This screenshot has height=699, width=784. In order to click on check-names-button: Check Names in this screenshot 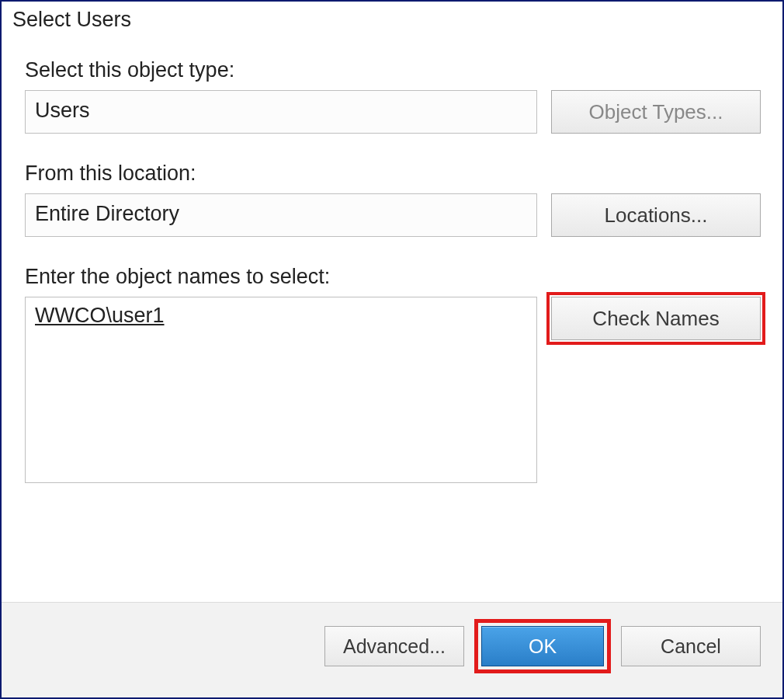, I will do `click(656, 318)`.